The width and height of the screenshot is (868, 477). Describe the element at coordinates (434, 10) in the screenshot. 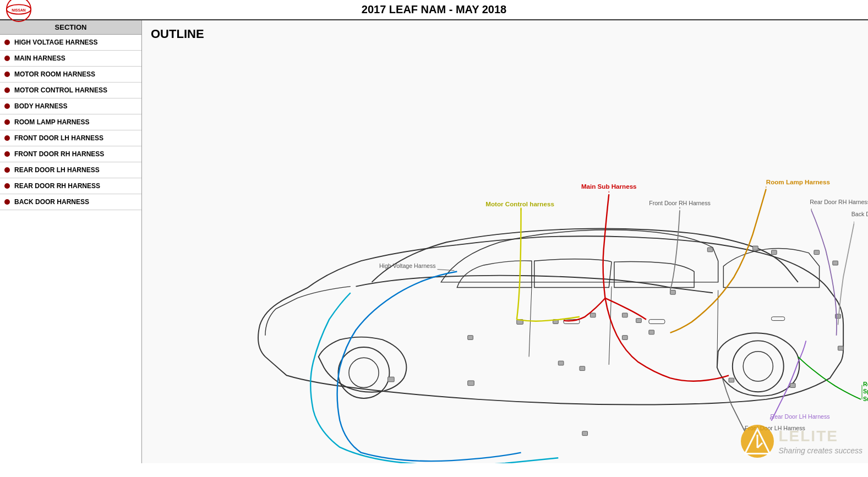

I see `header: NISSAN 2017 LEAF NAM - MAY 2018` at that location.